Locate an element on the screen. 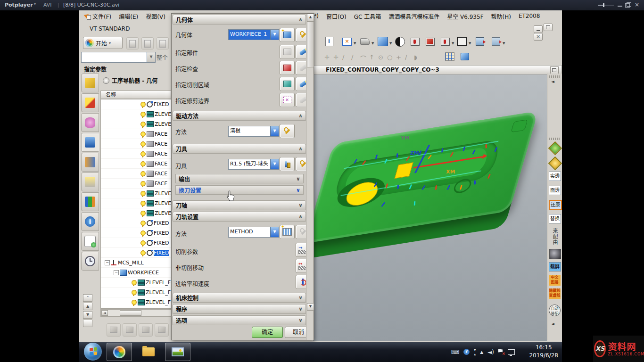 The width and height of the screenshot is (644, 362). close-icon: × is located at coordinates (637, 5).